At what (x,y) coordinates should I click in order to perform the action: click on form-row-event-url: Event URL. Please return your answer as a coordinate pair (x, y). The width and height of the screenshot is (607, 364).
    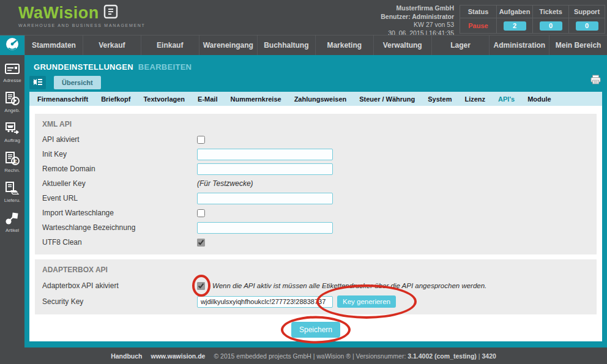
    Looking at the image, I should click on (316, 198).